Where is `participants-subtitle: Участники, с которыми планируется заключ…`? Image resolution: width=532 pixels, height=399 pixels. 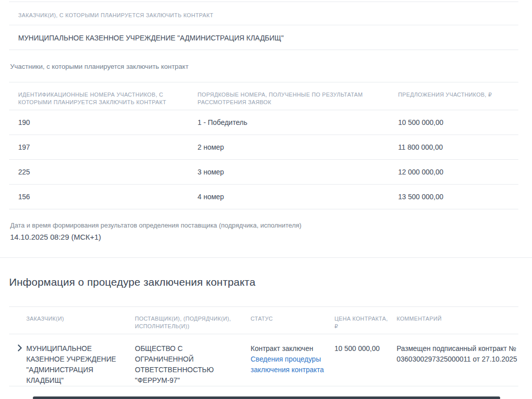
participants-subtitle: Участники, с которыми планируется заключ… is located at coordinates (259, 66).